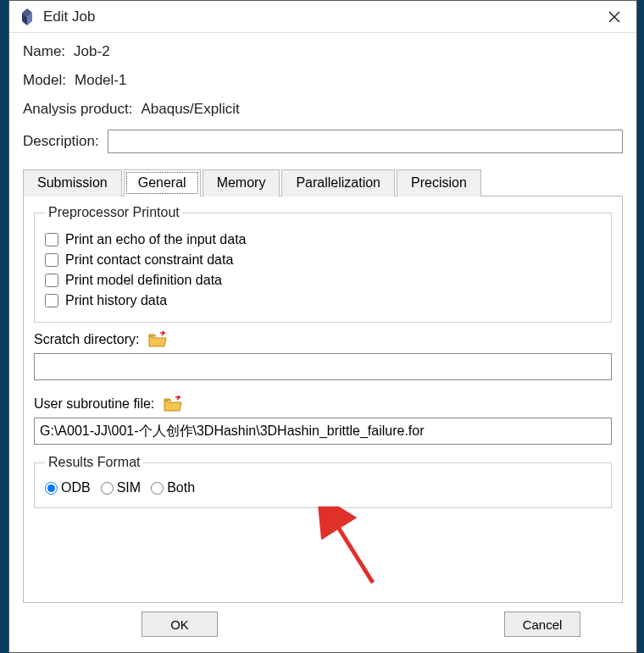 The image size is (644, 653). What do you see at coordinates (190, 109) in the screenshot?
I see `analysis-value: Abaqus/Explicit` at bounding box center [190, 109].